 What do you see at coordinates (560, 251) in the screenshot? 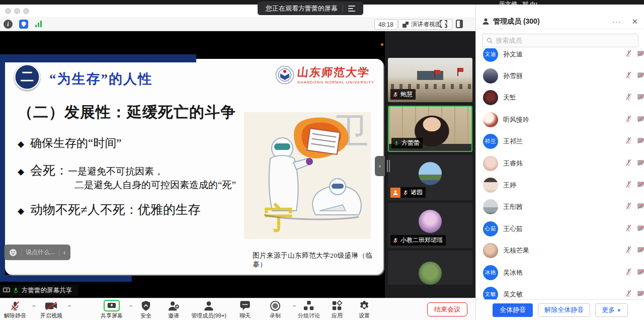
I see `participant-row: 无核芒果` at bounding box center [560, 251].